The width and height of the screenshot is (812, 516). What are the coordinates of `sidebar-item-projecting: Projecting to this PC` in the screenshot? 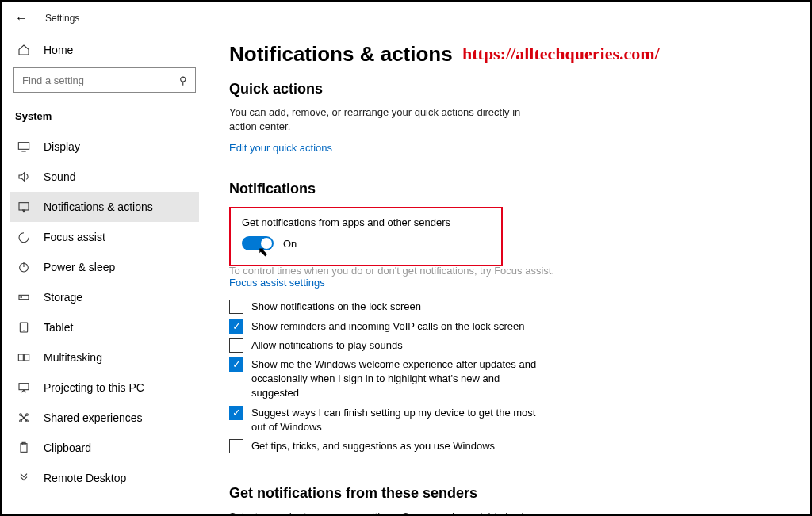 It's located at (105, 388).